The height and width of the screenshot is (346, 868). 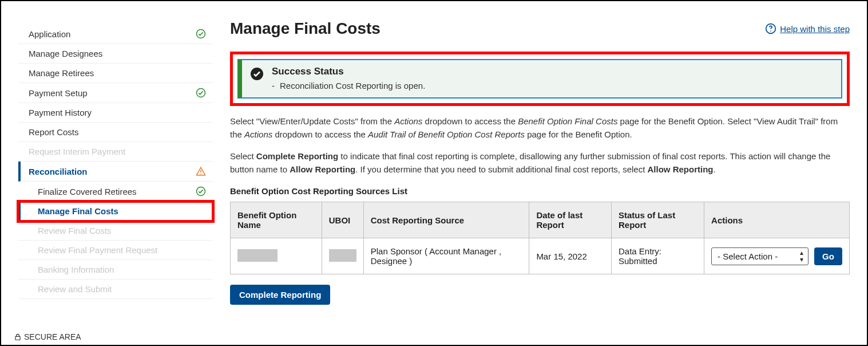 What do you see at coordinates (97, 250) in the screenshot?
I see `nav-label: Review Final Payment Request` at bounding box center [97, 250].